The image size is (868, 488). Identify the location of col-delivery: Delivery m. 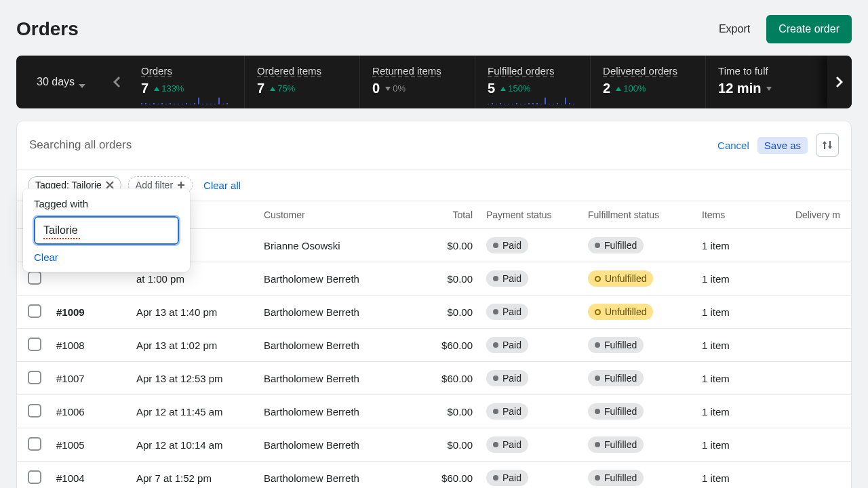
(808, 215).